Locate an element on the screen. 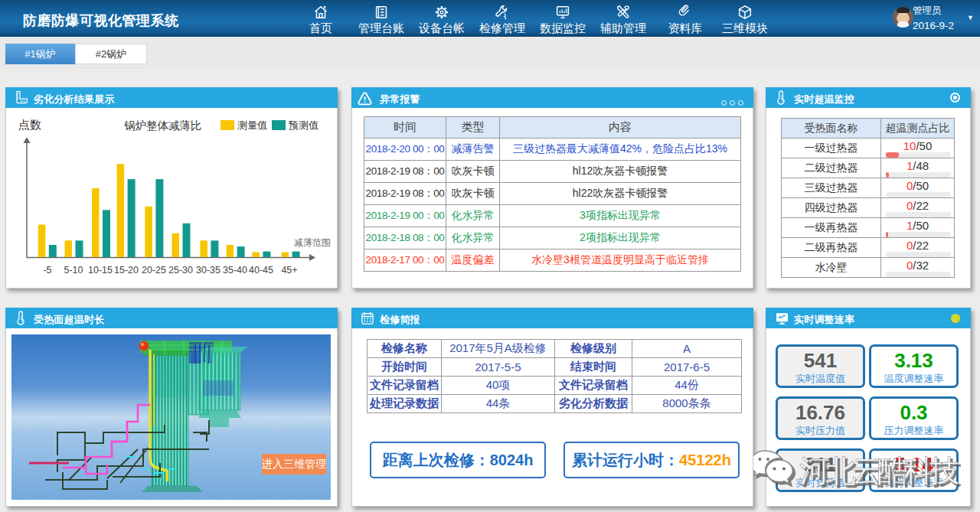 The height and width of the screenshot is (512, 980). svg-text: 30-35 is located at coordinates (208, 270).